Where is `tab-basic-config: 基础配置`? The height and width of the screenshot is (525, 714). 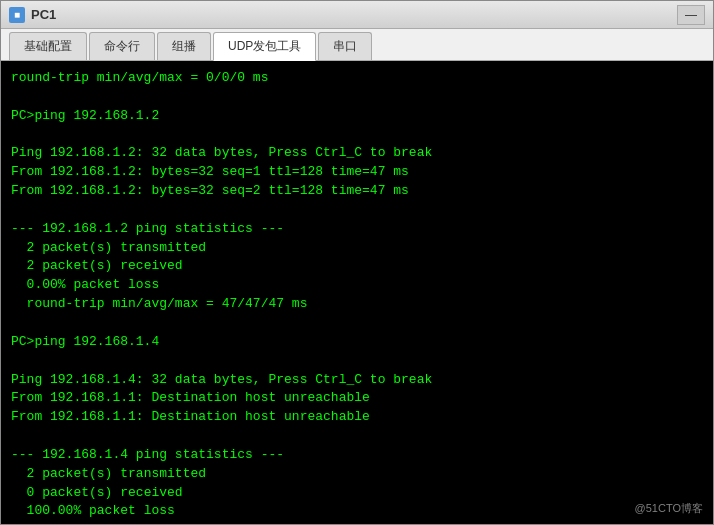 tab-basic-config: 基础配置 is located at coordinates (48, 46).